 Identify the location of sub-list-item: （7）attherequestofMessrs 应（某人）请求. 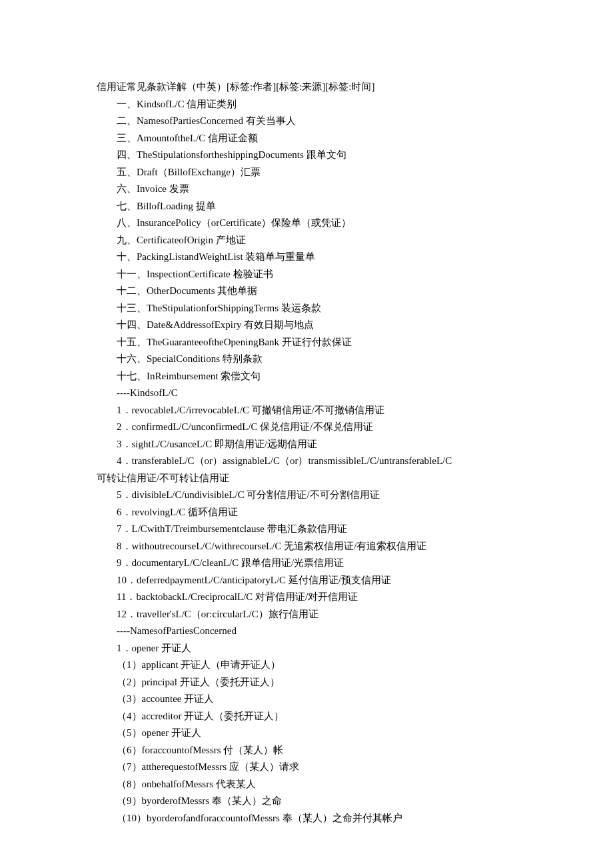
(306, 767).